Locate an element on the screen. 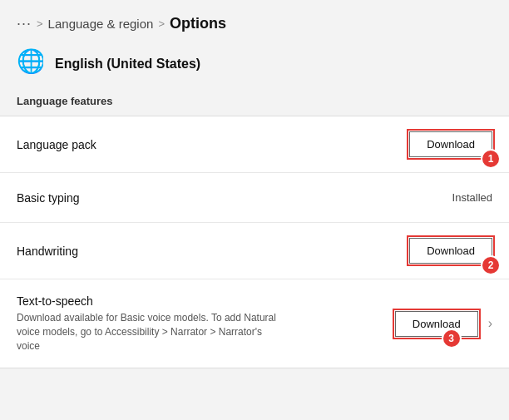 Image resolution: width=509 pixels, height=420 pixels. breadcrumb-current: Options is located at coordinates (198, 23).